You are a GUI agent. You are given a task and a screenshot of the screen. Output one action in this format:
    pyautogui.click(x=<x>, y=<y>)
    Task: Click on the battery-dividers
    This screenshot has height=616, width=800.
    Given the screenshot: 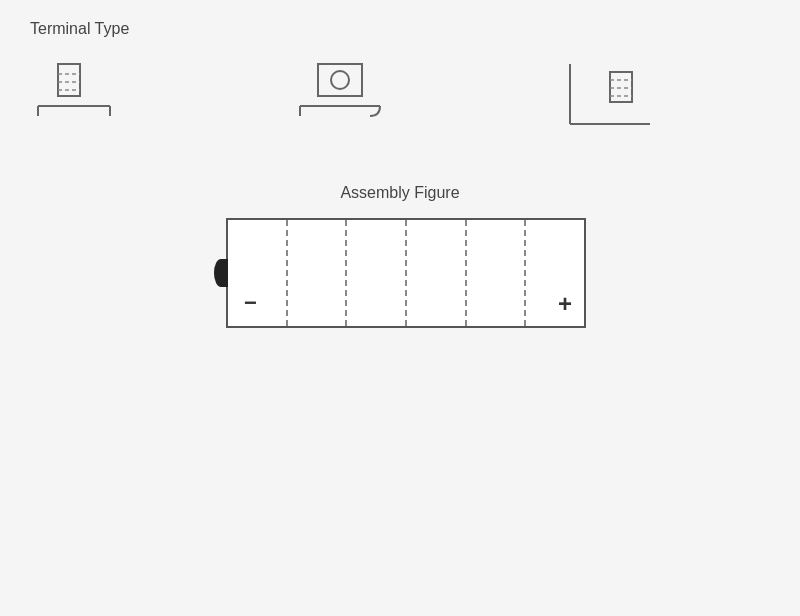 What is the action you would take?
    pyautogui.click(x=406, y=273)
    